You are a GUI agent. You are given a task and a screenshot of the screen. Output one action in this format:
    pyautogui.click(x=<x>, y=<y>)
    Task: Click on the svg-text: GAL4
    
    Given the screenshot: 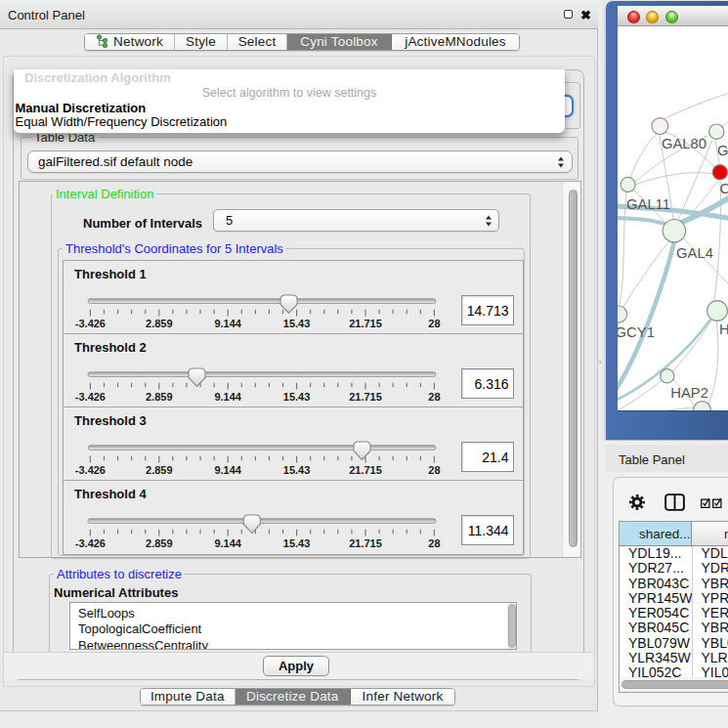 What is the action you would take?
    pyautogui.click(x=695, y=253)
    